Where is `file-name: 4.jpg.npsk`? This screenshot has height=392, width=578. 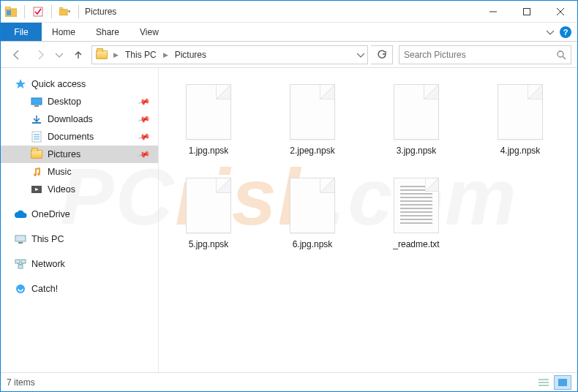 file-name: 4.jpg.npsk is located at coordinates (521, 151).